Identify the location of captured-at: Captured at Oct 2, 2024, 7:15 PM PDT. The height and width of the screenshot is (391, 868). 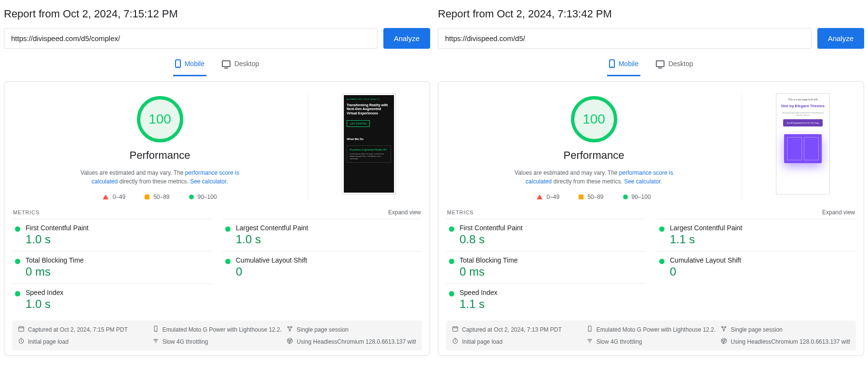
(83, 329).